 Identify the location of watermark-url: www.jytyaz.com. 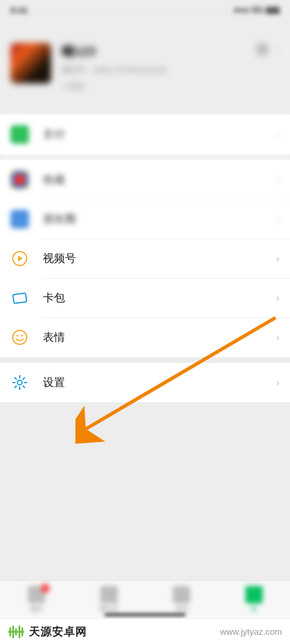
(251, 632).